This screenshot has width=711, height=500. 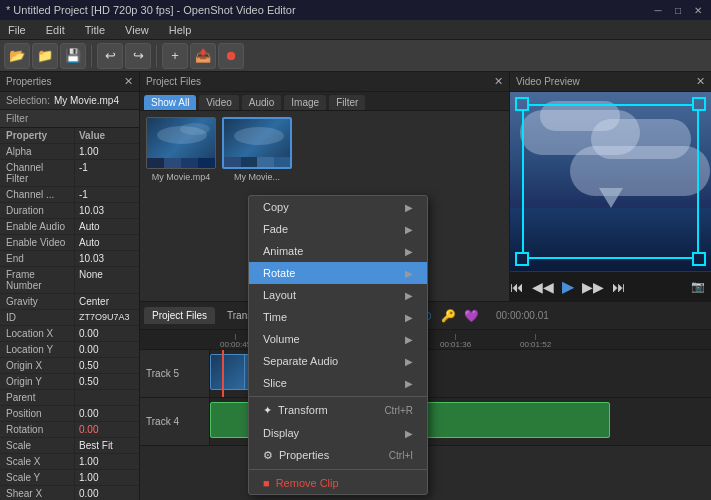 I want to click on track-label-5: Track 5, so click(x=175, y=374).